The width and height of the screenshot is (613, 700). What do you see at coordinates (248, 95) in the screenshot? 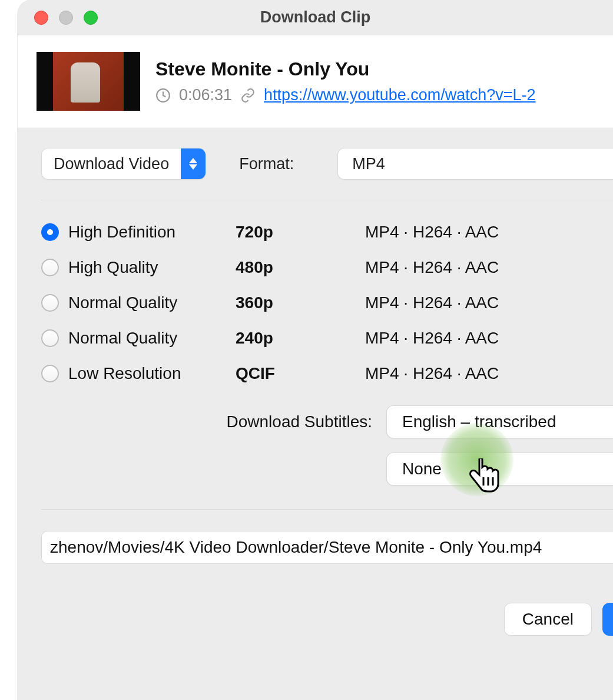
I see `link-icon` at bounding box center [248, 95].